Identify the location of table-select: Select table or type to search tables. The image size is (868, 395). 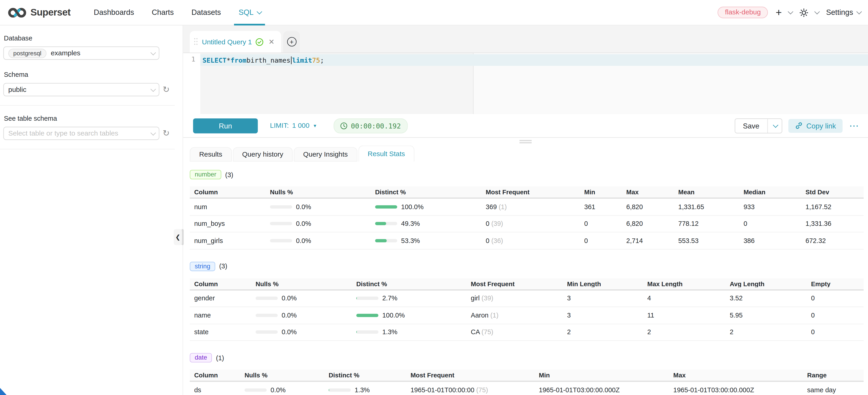
(82, 133).